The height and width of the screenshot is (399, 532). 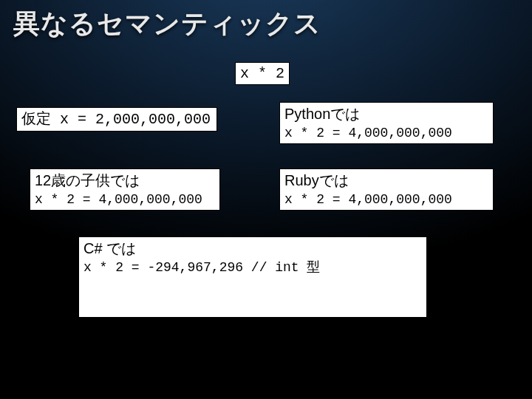 What do you see at coordinates (386, 189) in the screenshot?
I see `ruby-box: Rubyでは x * 2 = 4,000,000,000` at bounding box center [386, 189].